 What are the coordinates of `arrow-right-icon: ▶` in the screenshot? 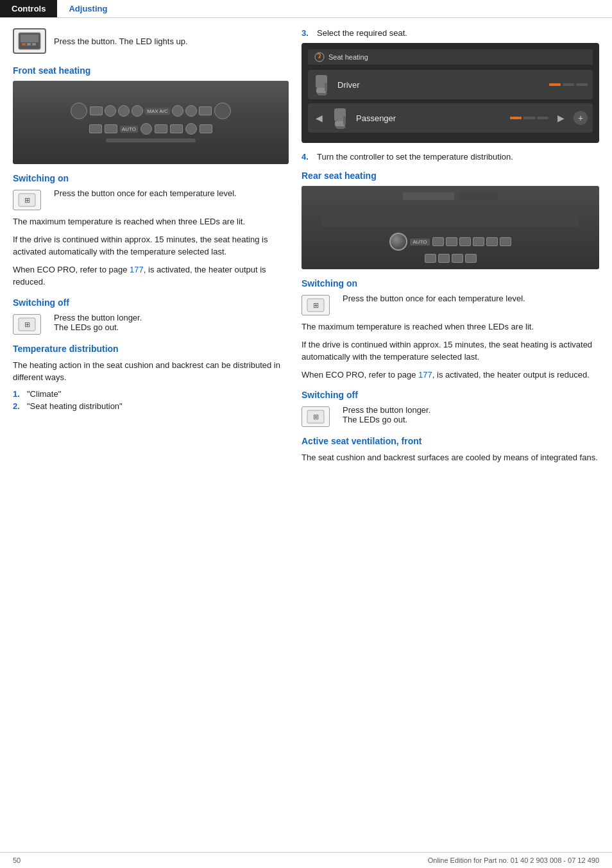 It's located at (561, 118).